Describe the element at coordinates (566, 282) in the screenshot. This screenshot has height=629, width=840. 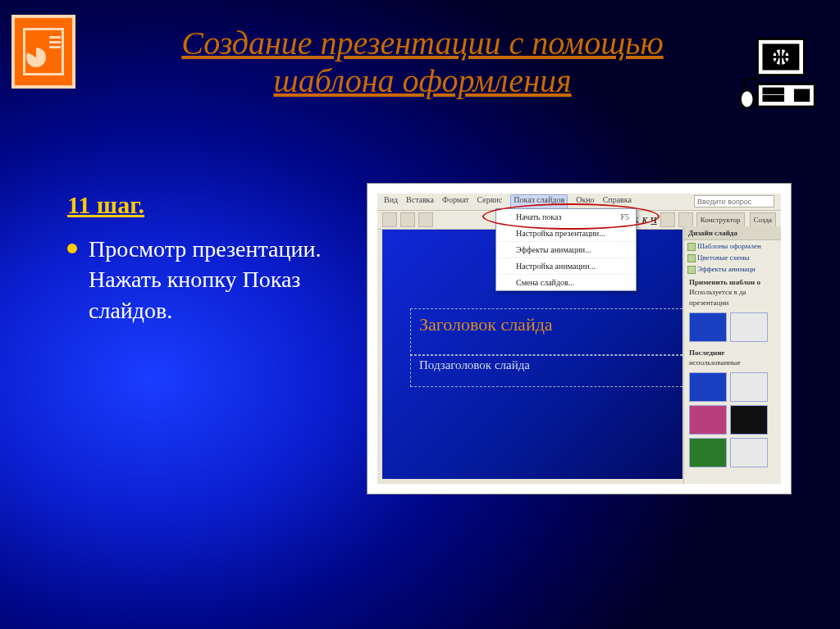
I see `menu-item-slide-transition: Смена слайдов...` at that location.